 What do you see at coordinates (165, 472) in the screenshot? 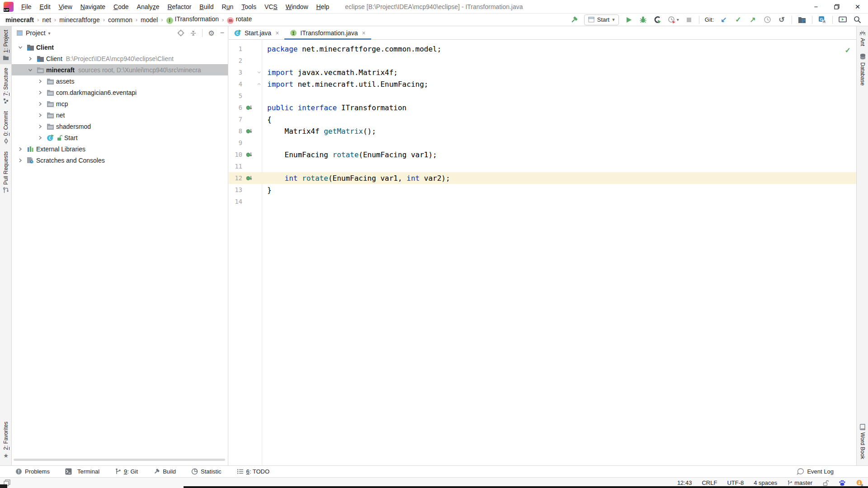
I see `toolwindow-button-build: Build` at bounding box center [165, 472].